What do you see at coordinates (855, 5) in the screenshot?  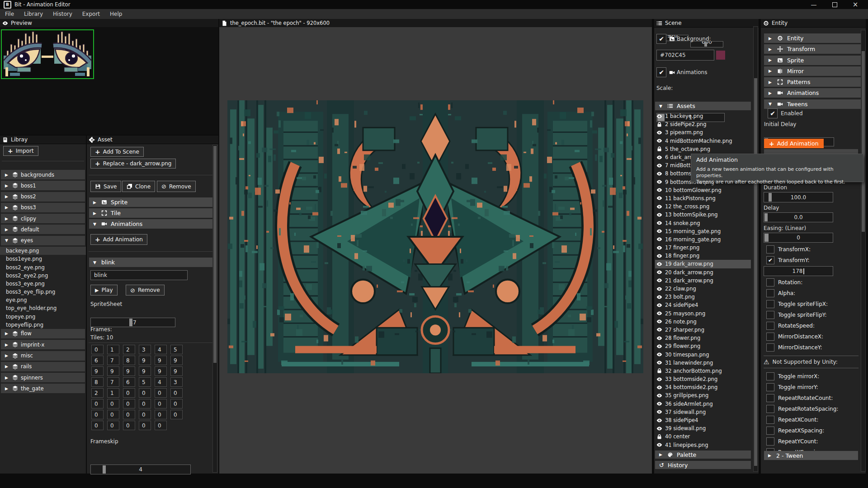 I see `close-button: ×` at bounding box center [855, 5].